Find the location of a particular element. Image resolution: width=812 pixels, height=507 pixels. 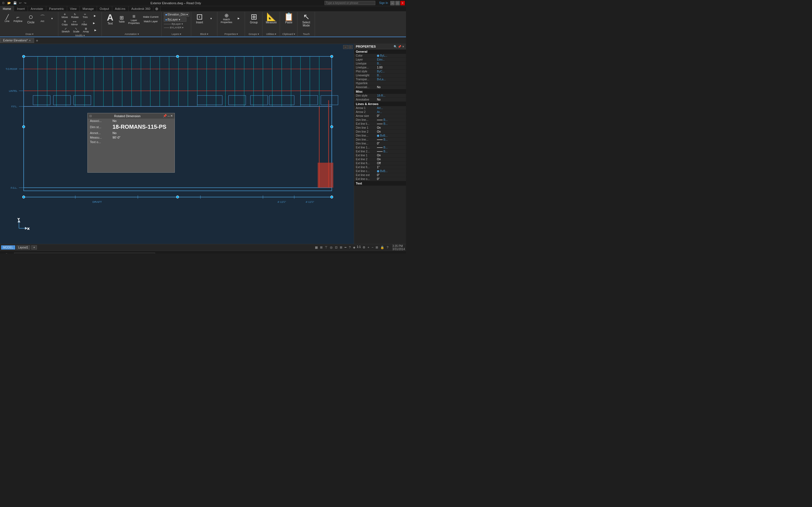

general-section-header: General is located at coordinates (380, 52).